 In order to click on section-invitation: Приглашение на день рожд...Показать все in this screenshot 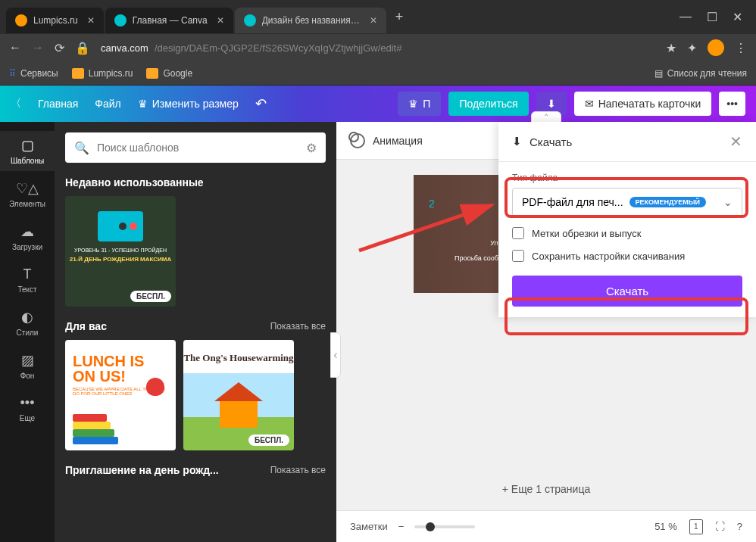, I will do `click(195, 470)`.